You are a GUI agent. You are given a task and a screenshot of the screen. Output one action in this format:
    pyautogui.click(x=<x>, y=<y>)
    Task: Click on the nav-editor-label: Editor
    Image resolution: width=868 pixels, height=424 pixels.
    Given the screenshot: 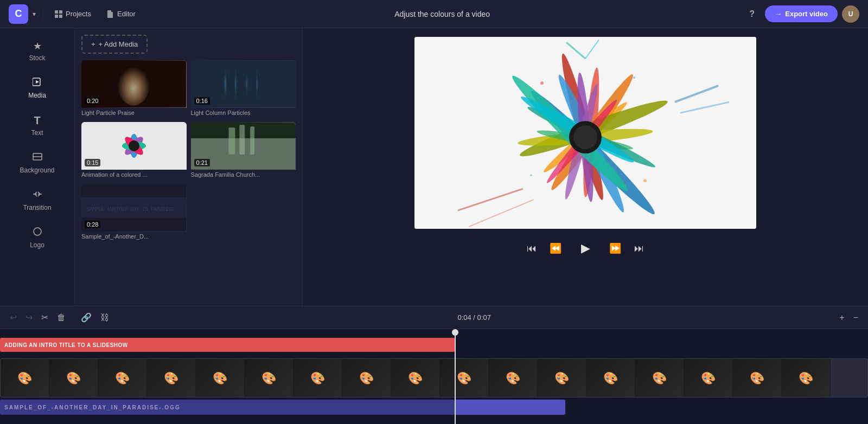 What is the action you would take?
    pyautogui.click(x=126, y=14)
    